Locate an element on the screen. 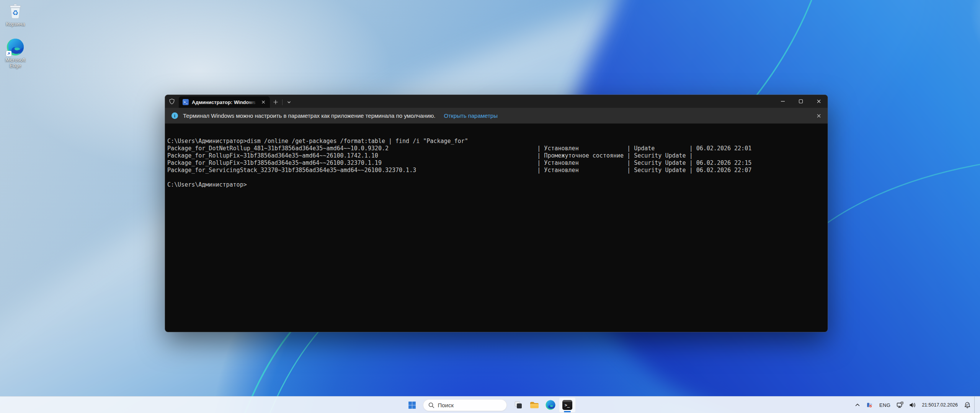  minimize-button is located at coordinates (782, 101).